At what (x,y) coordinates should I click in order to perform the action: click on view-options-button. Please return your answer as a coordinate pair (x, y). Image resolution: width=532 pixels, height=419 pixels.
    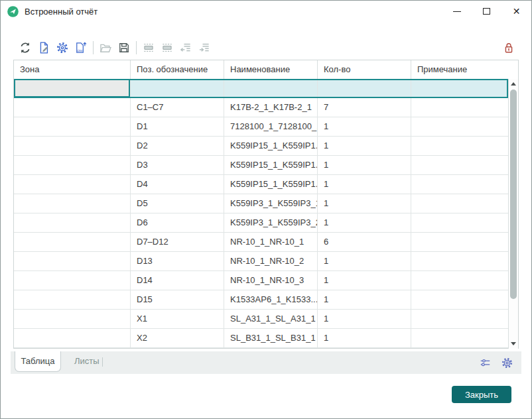
    Looking at the image, I should click on (486, 363).